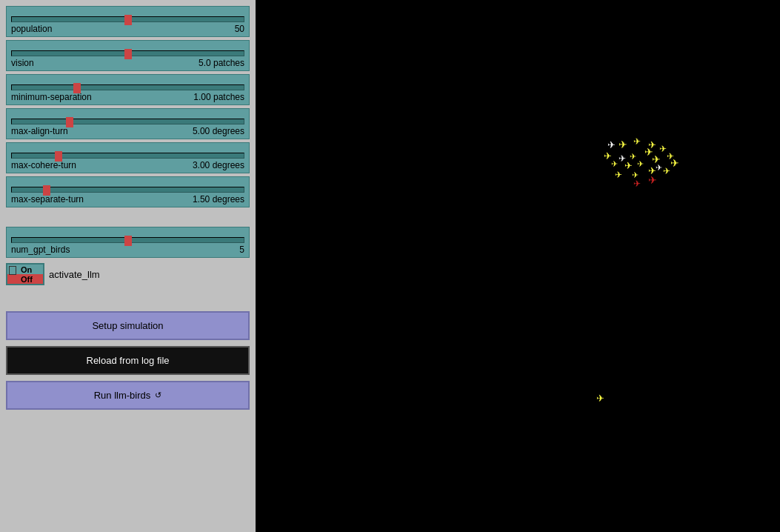 The height and width of the screenshot is (532, 780). What do you see at coordinates (25, 279) in the screenshot?
I see `toggle-off-label: Off` at bounding box center [25, 279].